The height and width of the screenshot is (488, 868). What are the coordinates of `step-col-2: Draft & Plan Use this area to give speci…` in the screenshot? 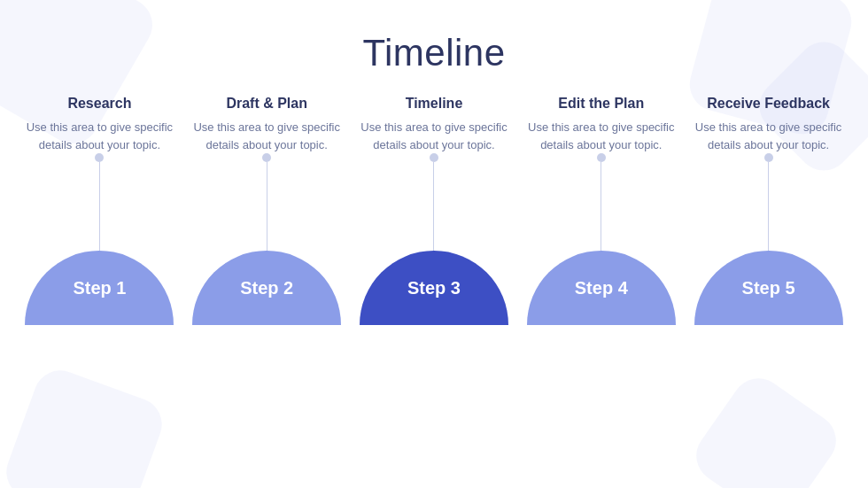 It's located at (267, 174).